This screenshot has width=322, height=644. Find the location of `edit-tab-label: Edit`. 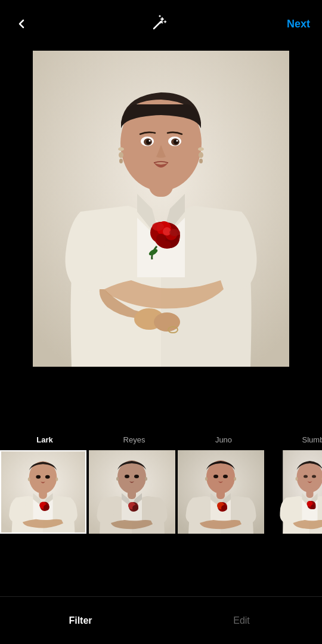

edit-tab-label: Edit is located at coordinates (242, 621).